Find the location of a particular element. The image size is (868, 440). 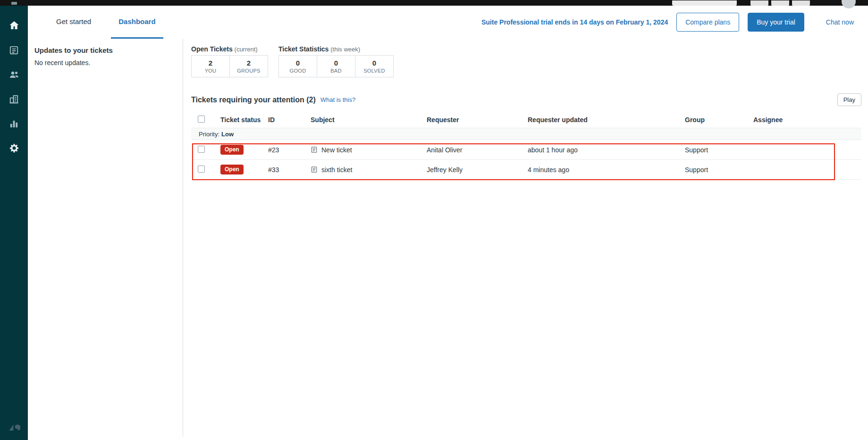

stat-bad: 0 BAD is located at coordinates (336, 66).